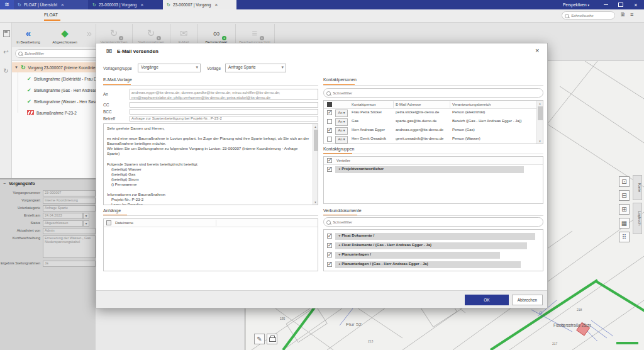  I want to click on tab-uebersicht: ↻ FLOAT | Übersicht ×, so click(51, 5).